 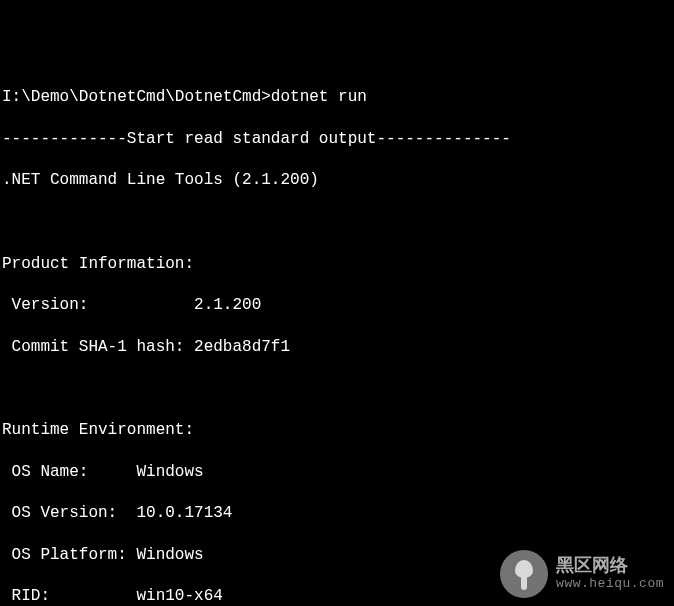 I want to click on os-platform-value: Windows, so click(x=170, y=555).